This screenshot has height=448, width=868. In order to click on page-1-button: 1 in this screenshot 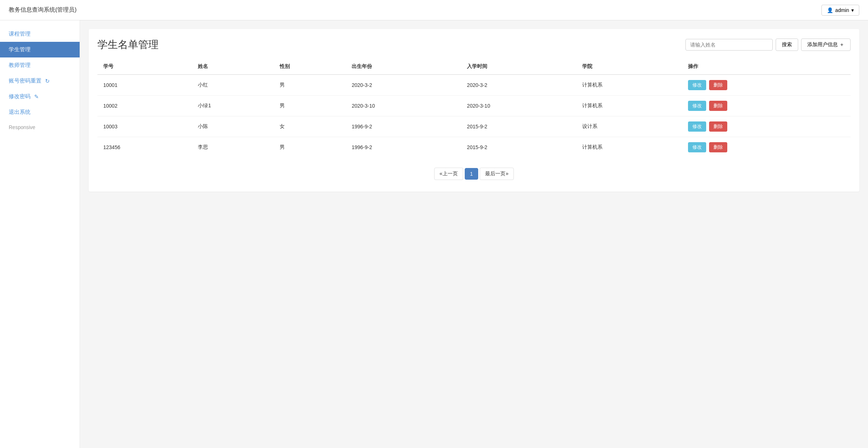, I will do `click(472, 174)`.